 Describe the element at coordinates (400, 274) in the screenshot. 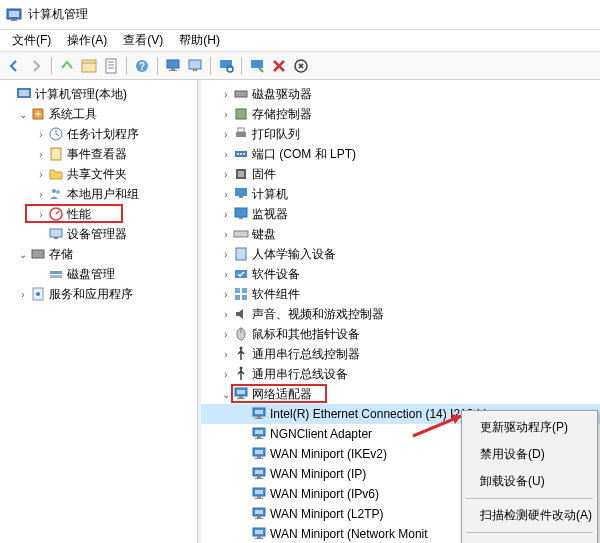

I see `device-category: ›软件设备` at that location.